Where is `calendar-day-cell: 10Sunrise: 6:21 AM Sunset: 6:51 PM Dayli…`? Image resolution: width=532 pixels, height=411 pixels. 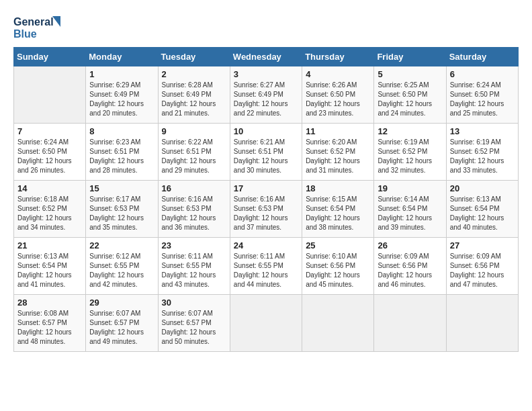 calendar-day-cell: 10Sunrise: 6:21 AM Sunset: 6:51 PM Dayli… is located at coordinates (266, 152).